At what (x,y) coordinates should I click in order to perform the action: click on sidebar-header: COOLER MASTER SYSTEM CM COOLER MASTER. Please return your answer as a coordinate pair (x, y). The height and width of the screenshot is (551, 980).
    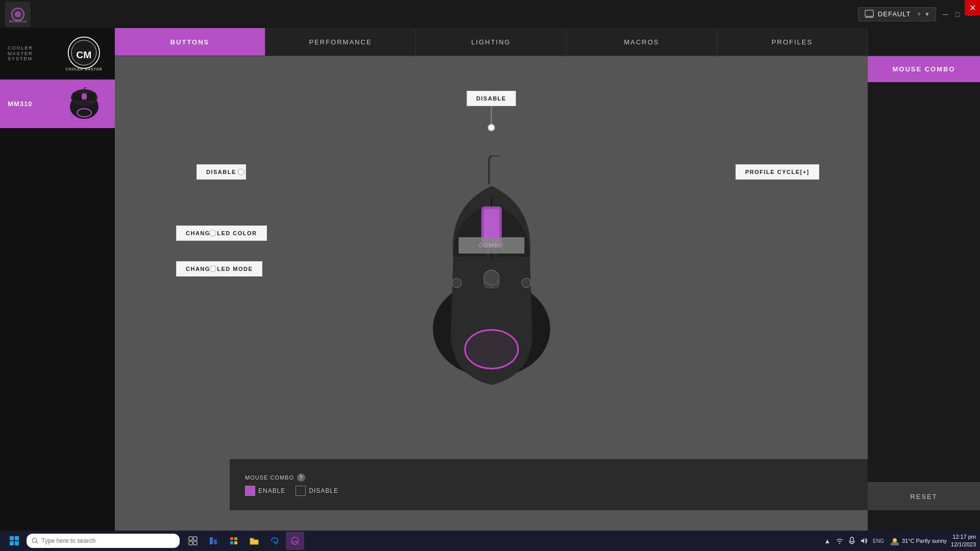
    Looking at the image, I should click on (57, 54).